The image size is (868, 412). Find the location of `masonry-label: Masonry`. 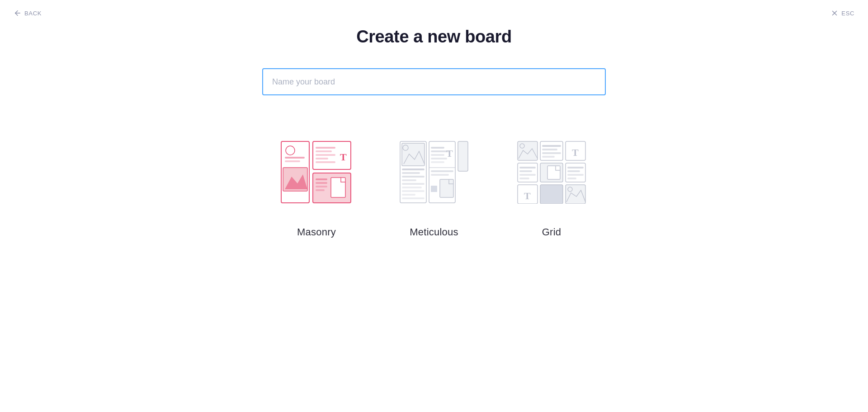

masonry-label: Masonry is located at coordinates (316, 232).